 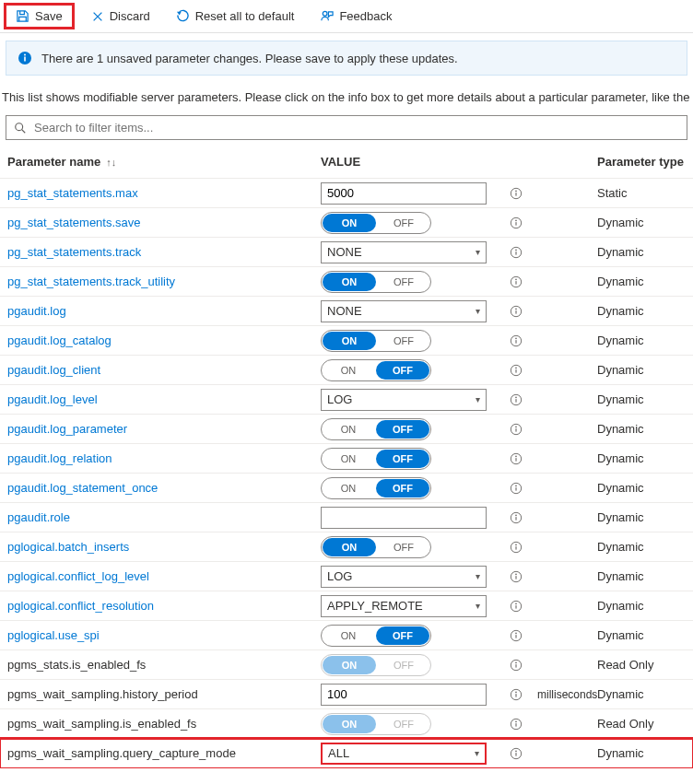 I want to click on param-name: pglogical.batch_inserts, so click(x=150, y=547).